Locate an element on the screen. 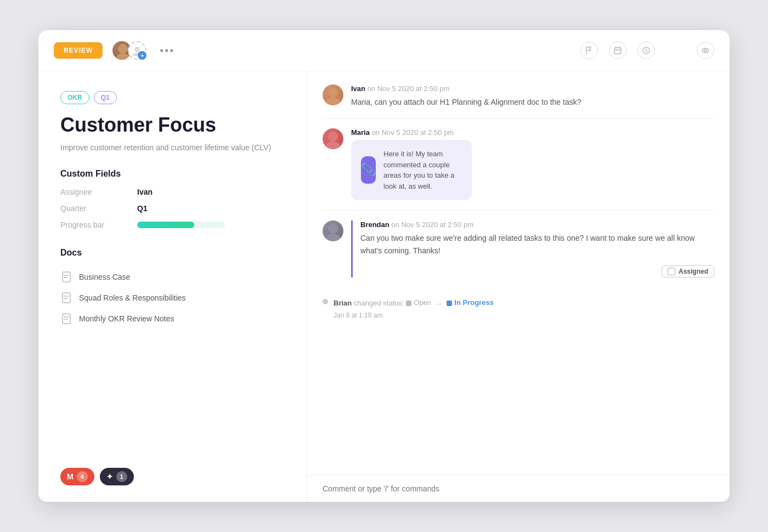 The image size is (768, 532). add-user-plus: + is located at coordinates (142, 55).